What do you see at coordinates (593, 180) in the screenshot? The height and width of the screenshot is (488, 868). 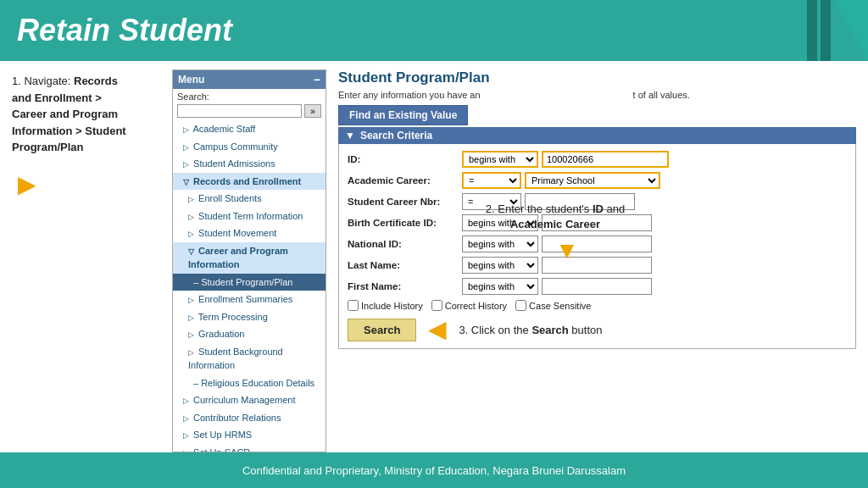 I see `academic-career-value-select: Primary School` at bounding box center [593, 180].